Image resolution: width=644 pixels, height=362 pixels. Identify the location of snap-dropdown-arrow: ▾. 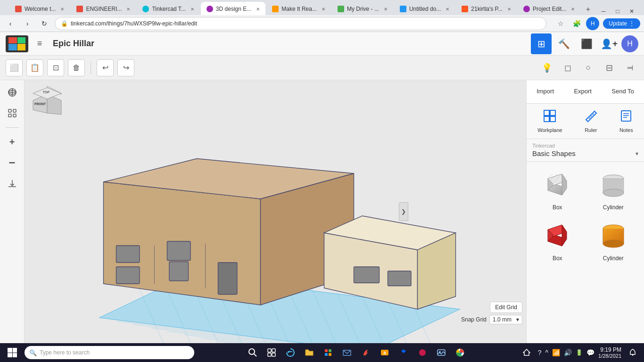
(518, 320).